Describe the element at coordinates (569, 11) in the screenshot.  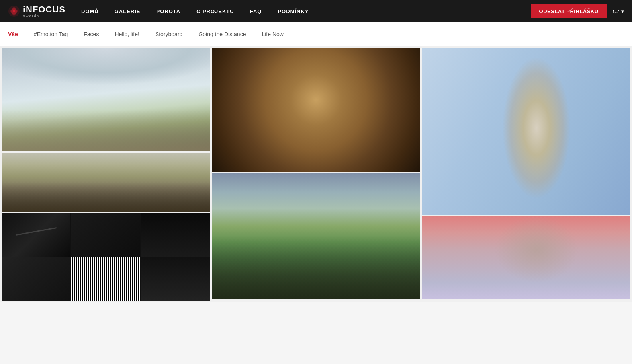
I see `submit-entry-button: ODESLAT PŘIHLÁŠKU` at that location.